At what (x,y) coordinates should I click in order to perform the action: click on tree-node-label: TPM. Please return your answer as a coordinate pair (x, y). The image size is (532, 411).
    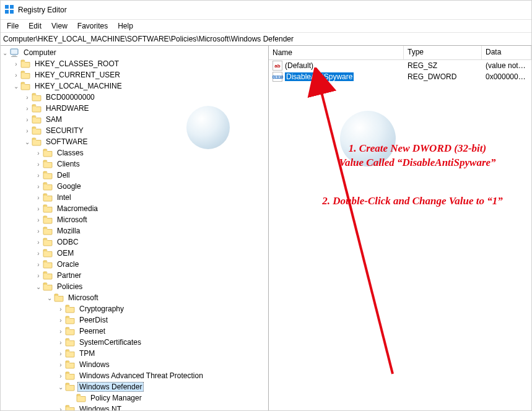
    Looking at the image, I should click on (87, 353).